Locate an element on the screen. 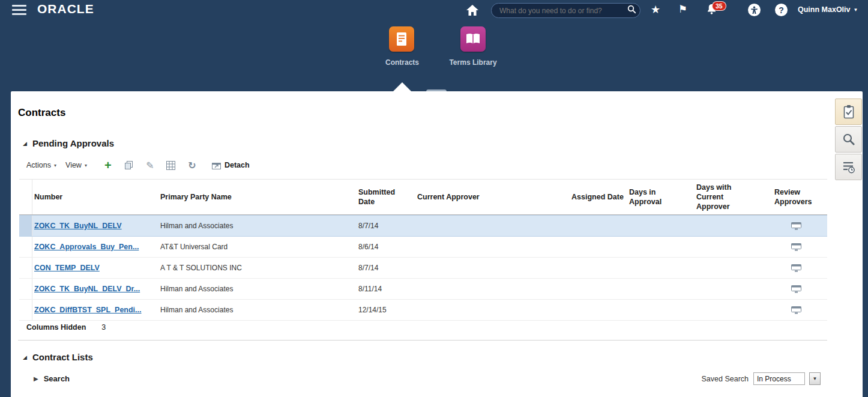  help-glyph: ? is located at coordinates (782, 10).